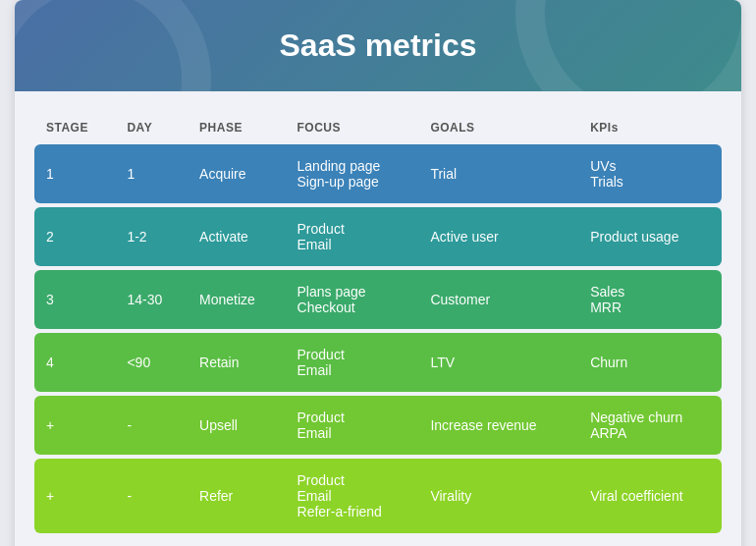  I want to click on kpis-cell: UVs Trials, so click(650, 174).